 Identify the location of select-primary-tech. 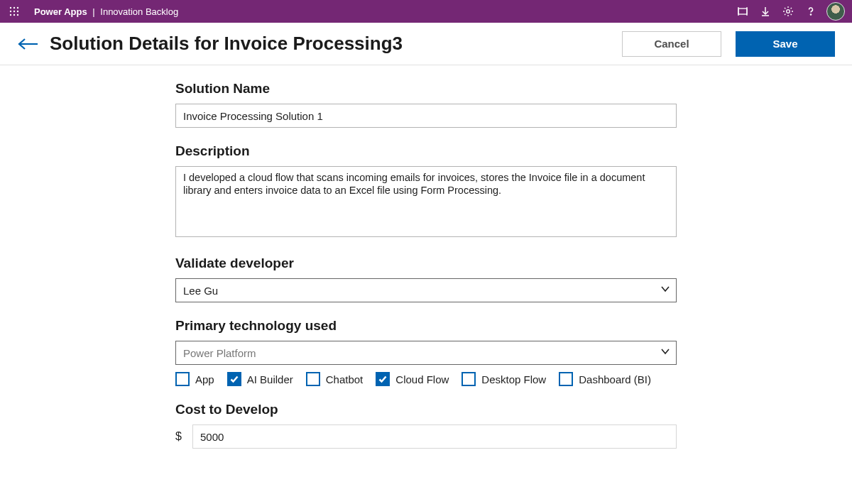
(426, 353).